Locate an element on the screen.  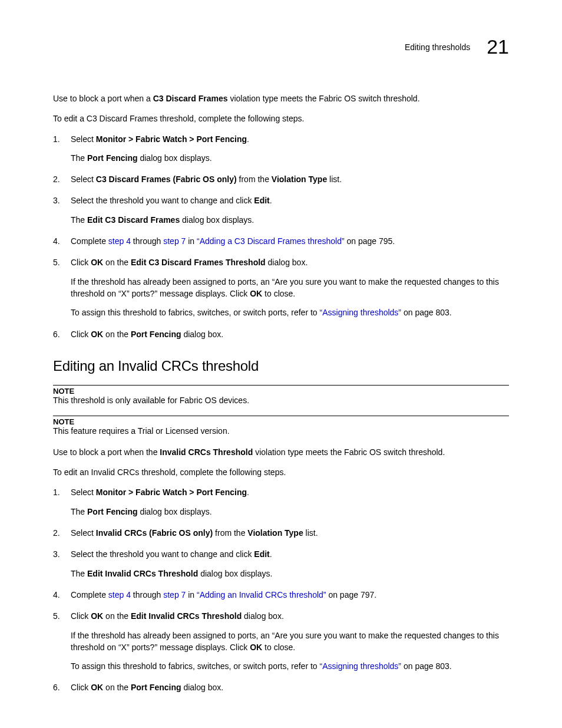
intro-paragraph-2: To edit a C3 Discard Frames threshold, c… is located at coordinates (281, 118).